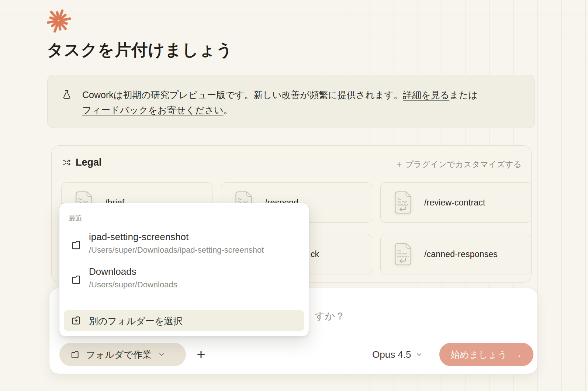  I want to click on customize-plugins-button: + プラグインでカスタマイズする, so click(459, 165).